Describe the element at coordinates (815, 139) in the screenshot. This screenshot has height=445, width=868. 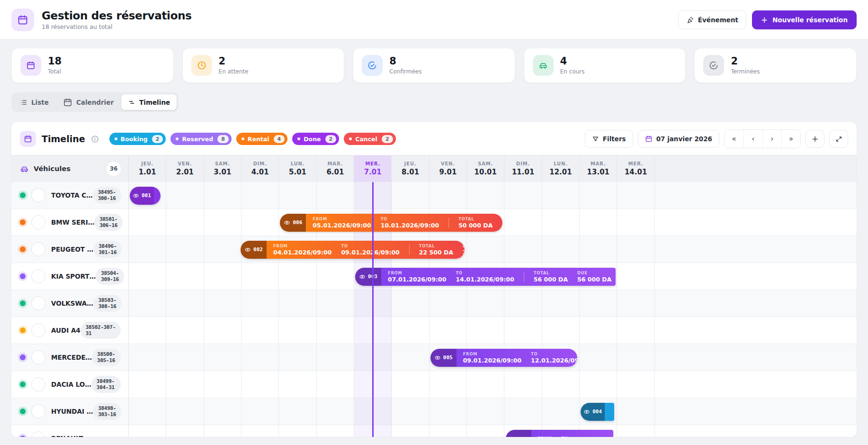
I see `zoom-add-button: +` at that location.